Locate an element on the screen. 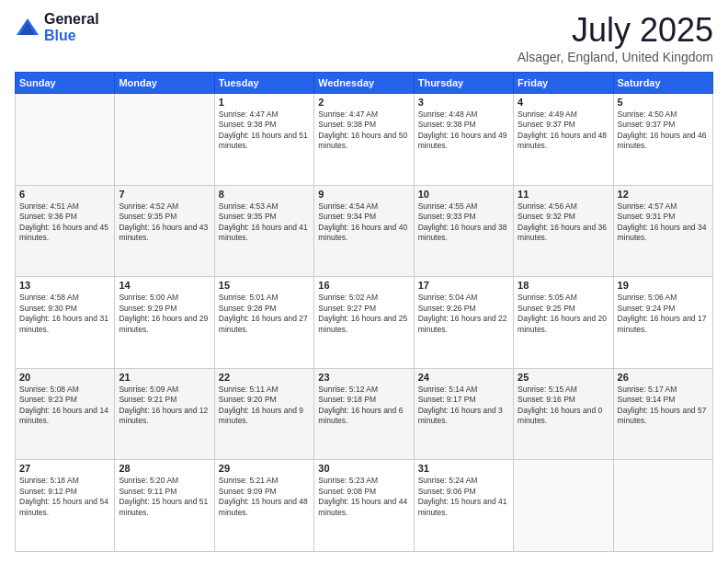  day-number: 22 is located at coordinates (265, 377).